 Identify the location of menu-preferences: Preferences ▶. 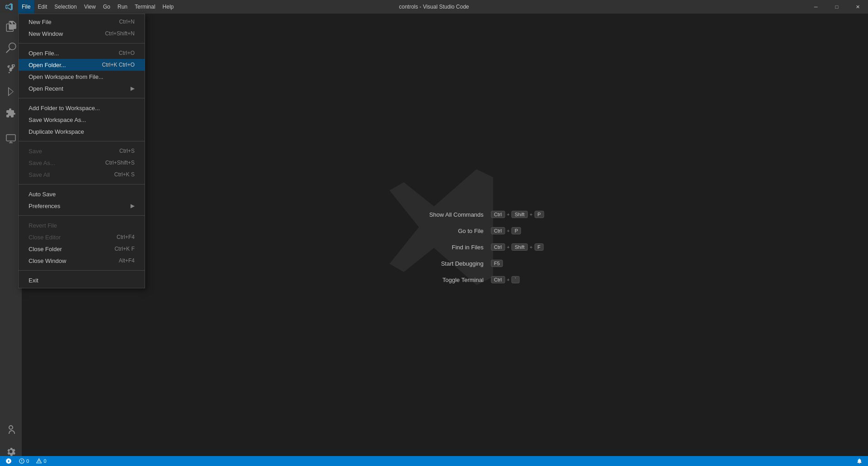
(82, 206).